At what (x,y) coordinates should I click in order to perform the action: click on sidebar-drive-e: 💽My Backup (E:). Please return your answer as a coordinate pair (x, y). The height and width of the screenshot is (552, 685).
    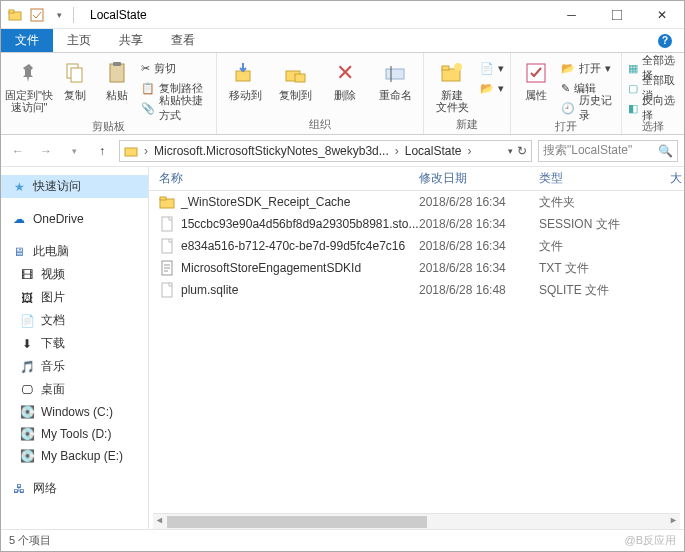
    Looking at the image, I should click on (74, 456).